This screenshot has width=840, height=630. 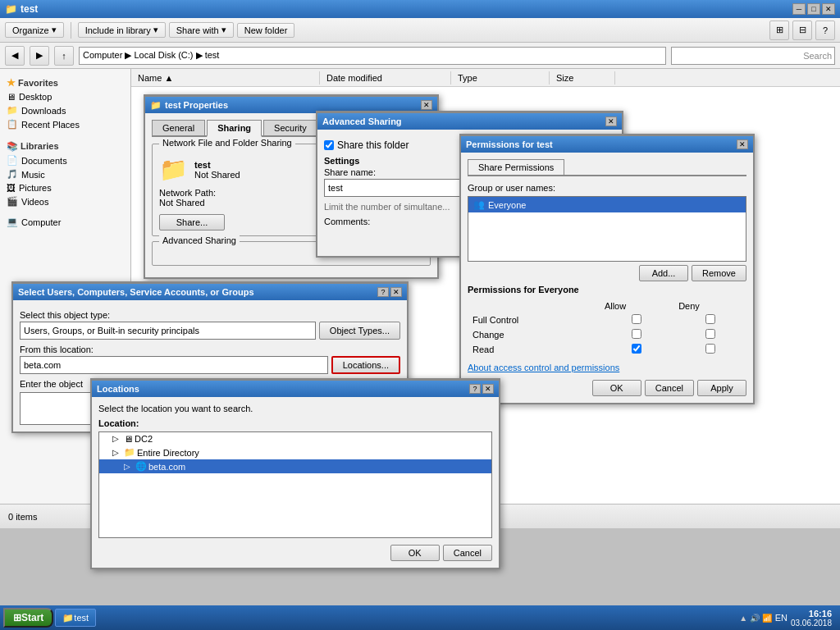 I want to click on adv-sharing-close-button: ✕, so click(x=611, y=121).